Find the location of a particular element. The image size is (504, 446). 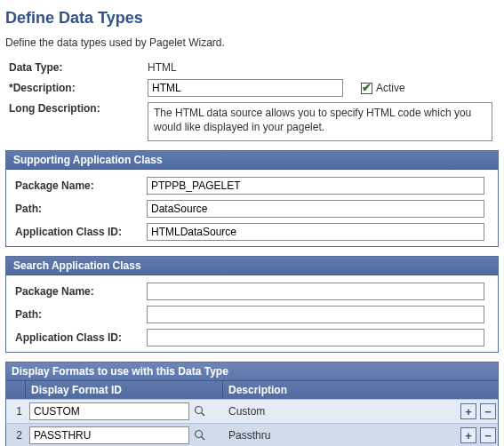

supporting-class-label: Application Class ID: is located at coordinates (79, 232).